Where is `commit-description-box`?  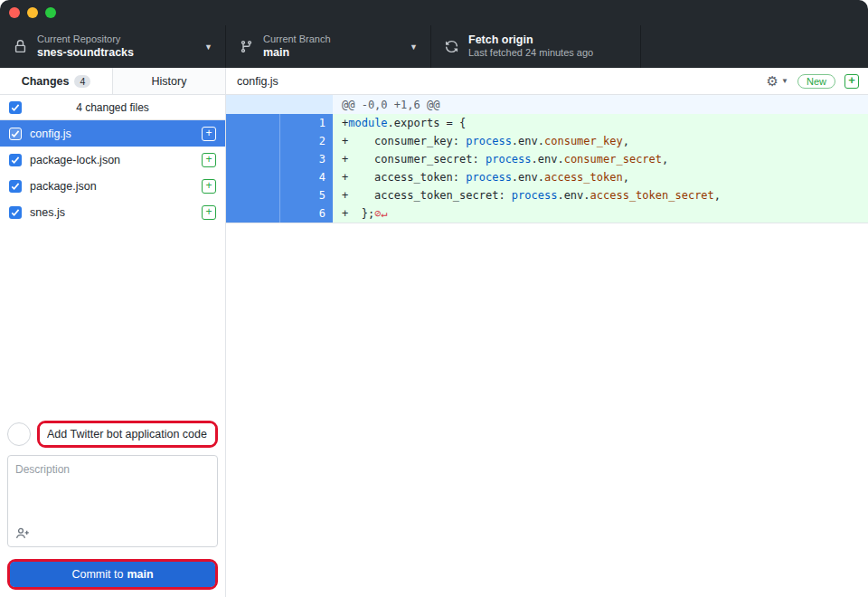 commit-description-box is located at coordinates (112, 501).